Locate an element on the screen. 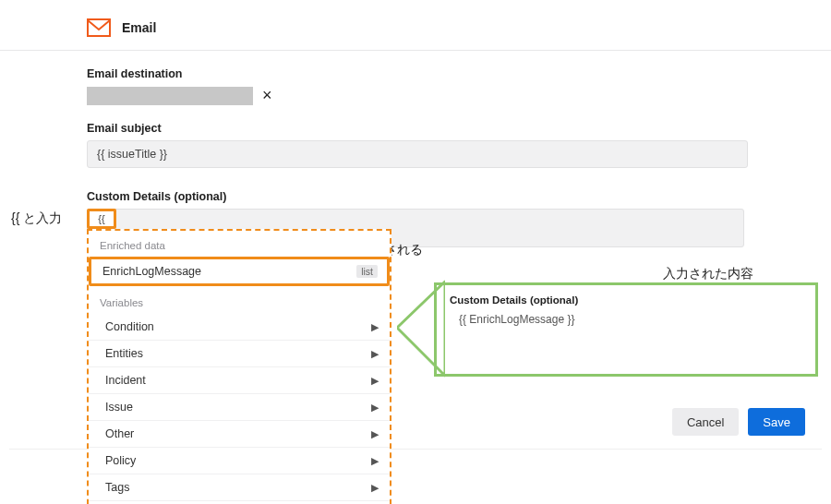 The width and height of the screenshot is (831, 504). cancel-button: Cancel is located at coordinates (705, 422).